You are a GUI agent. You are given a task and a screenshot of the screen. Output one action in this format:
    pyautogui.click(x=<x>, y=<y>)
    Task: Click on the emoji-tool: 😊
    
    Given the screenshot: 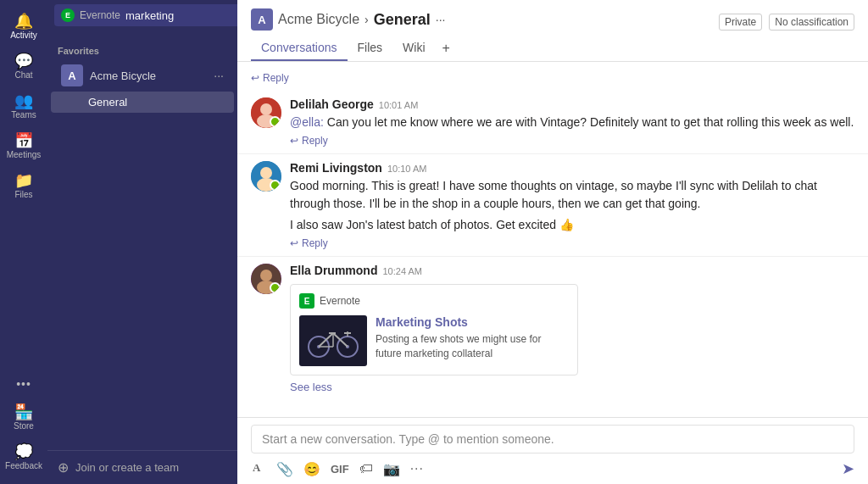 What is the action you would take?
    pyautogui.click(x=312, y=470)
    